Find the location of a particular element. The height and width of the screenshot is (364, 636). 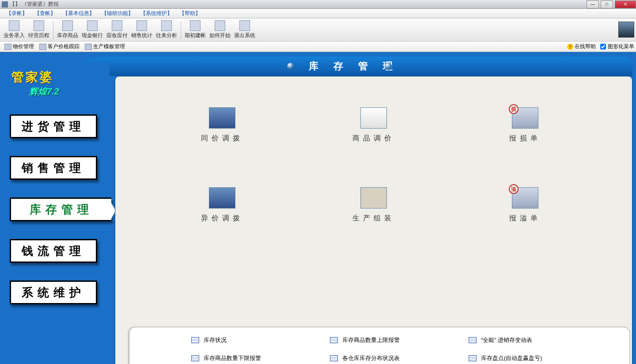

box-icon is located at coordinates (68, 26).